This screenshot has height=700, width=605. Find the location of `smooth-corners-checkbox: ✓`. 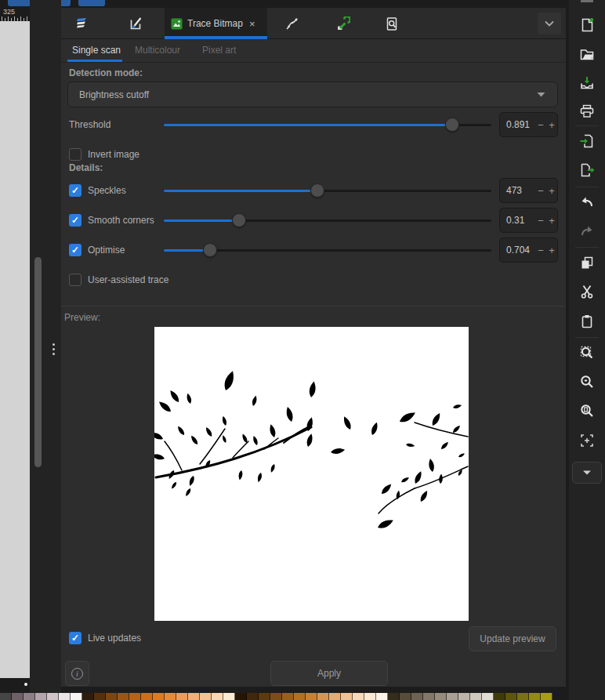

smooth-corners-checkbox: ✓ is located at coordinates (75, 220).